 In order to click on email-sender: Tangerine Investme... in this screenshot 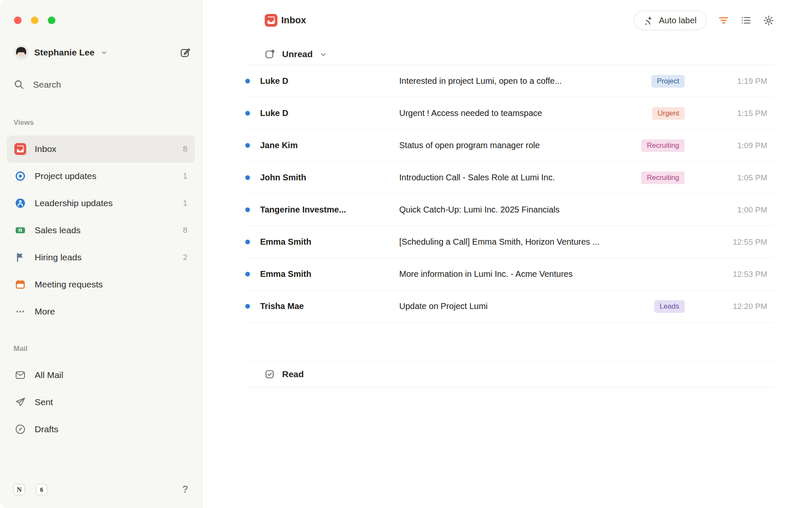, I will do `click(330, 210)`.